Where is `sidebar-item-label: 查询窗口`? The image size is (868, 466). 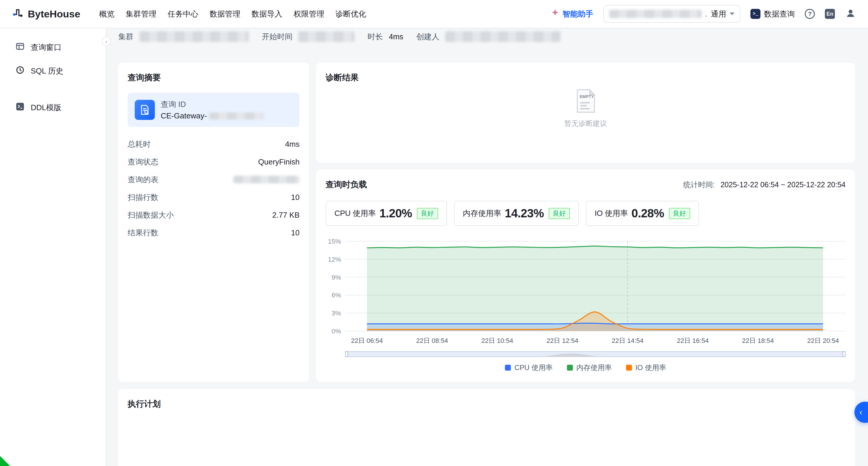 sidebar-item-label: 查询窗口 is located at coordinates (46, 47).